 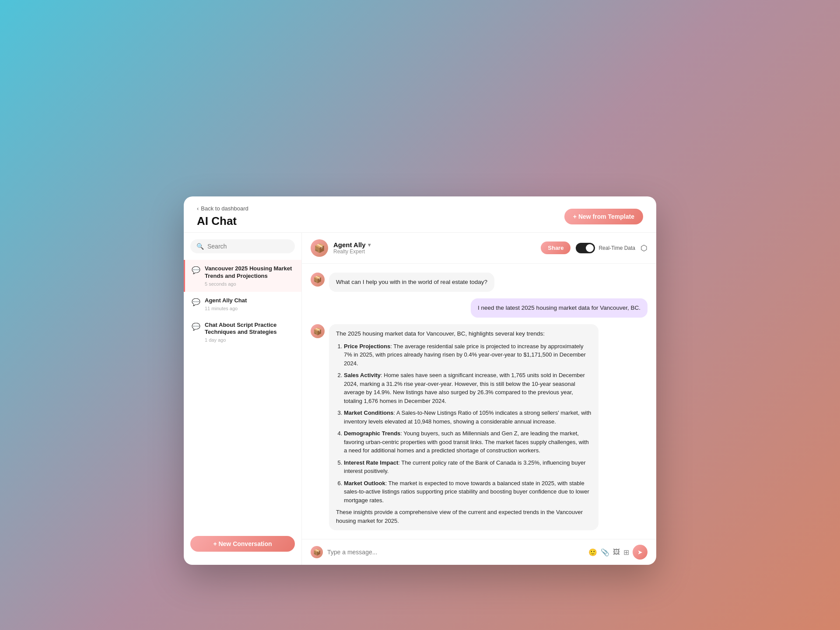 I want to click on chat-input-row: 📦 🙂 📎 🖼 ⊞ ➤, so click(x=479, y=552).